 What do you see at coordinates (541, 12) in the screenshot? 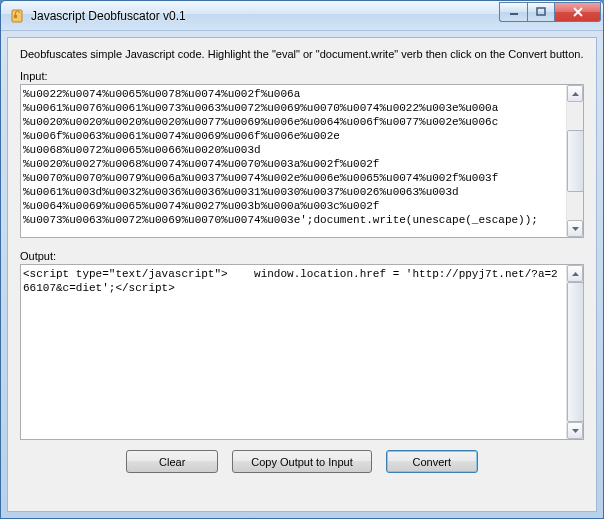
I see `maximize-button` at bounding box center [541, 12].